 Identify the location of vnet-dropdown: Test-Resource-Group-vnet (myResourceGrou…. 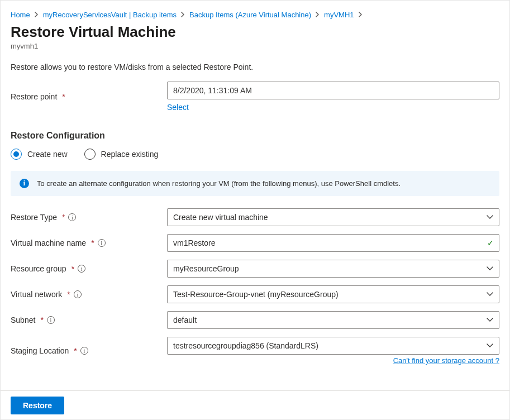
(333, 294).